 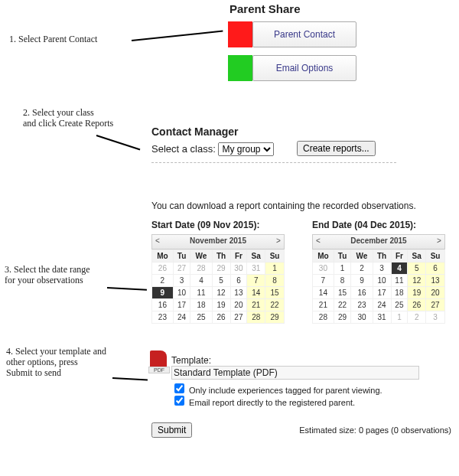 What do you see at coordinates (179, 401) in the screenshot?
I see `email-parent-checkbox` at bounding box center [179, 401].